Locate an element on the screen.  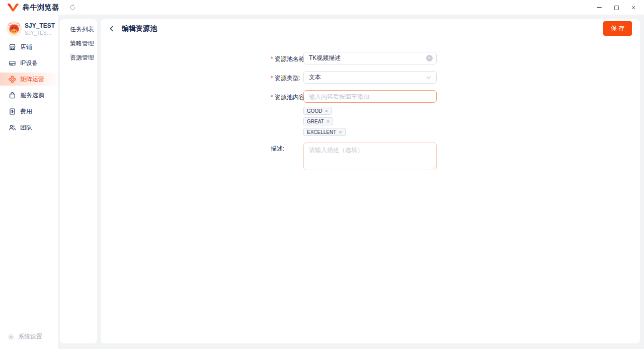
description-field-wrap is located at coordinates (370, 157).